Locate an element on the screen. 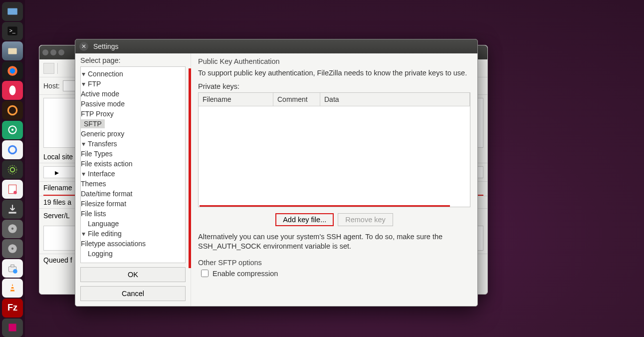  launcher-item-firefox-icon is located at coordinates (12, 71).